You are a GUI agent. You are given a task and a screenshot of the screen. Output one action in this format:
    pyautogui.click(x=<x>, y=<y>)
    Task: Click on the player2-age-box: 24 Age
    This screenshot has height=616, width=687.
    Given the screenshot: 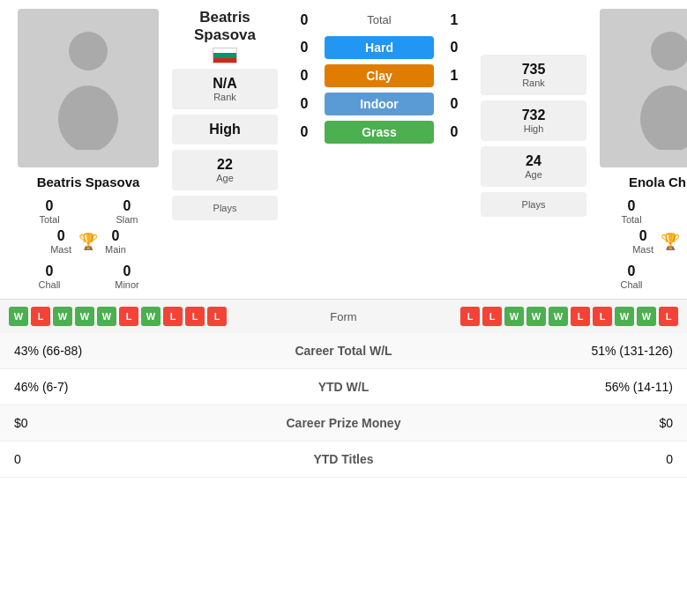 What is the action you would take?
    pyautogui.click(x=534, y=167)
    